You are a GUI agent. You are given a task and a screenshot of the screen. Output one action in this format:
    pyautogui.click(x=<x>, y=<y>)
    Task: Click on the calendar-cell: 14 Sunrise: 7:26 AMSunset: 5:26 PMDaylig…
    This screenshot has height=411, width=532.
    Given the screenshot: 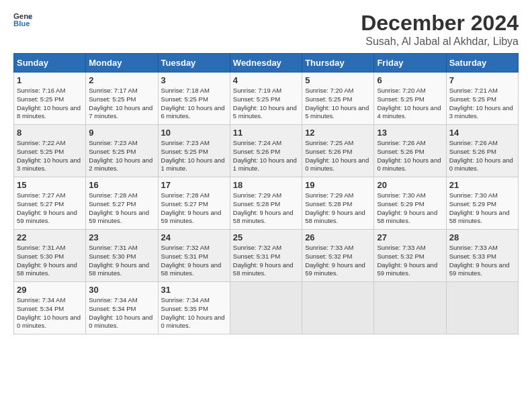 What is the action you would take?
    pyautogui.click(x=482, y=151)
    